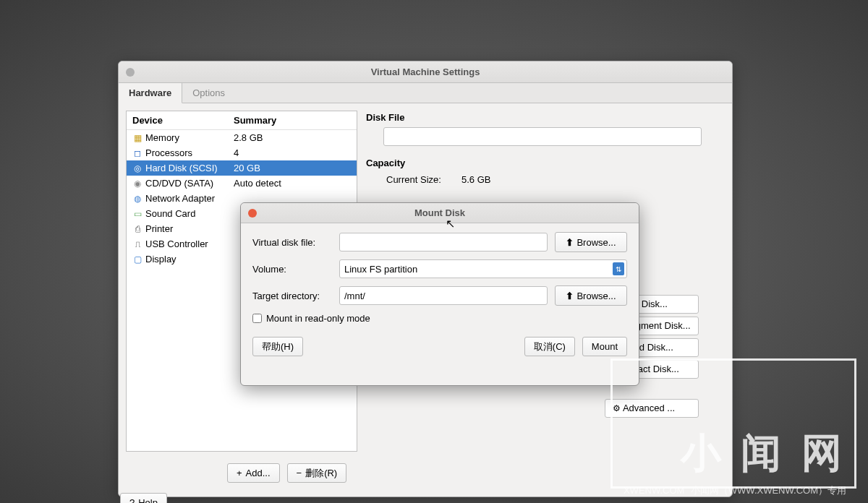 This screenshot has height=503, width=868. Describe the element at coordinates (242, 121) in the screenshot. I see `device-list-header: Device Summary` at that location.